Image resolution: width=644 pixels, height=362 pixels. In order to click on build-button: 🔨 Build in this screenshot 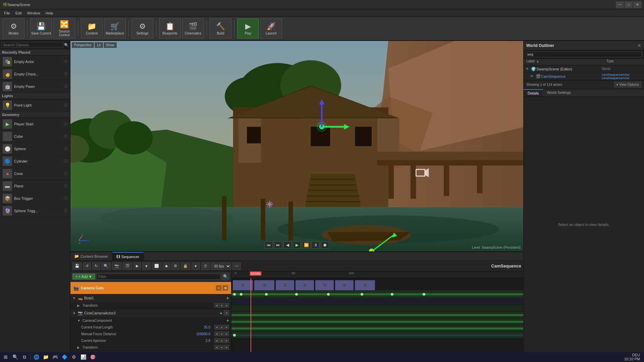, I will do `click(221, 28)`.